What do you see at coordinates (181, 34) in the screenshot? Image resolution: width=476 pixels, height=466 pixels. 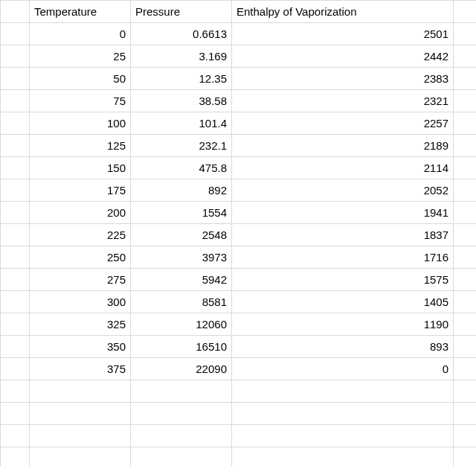 I see `cell-pressure: 0.6613` at bounding box center [181, 34].